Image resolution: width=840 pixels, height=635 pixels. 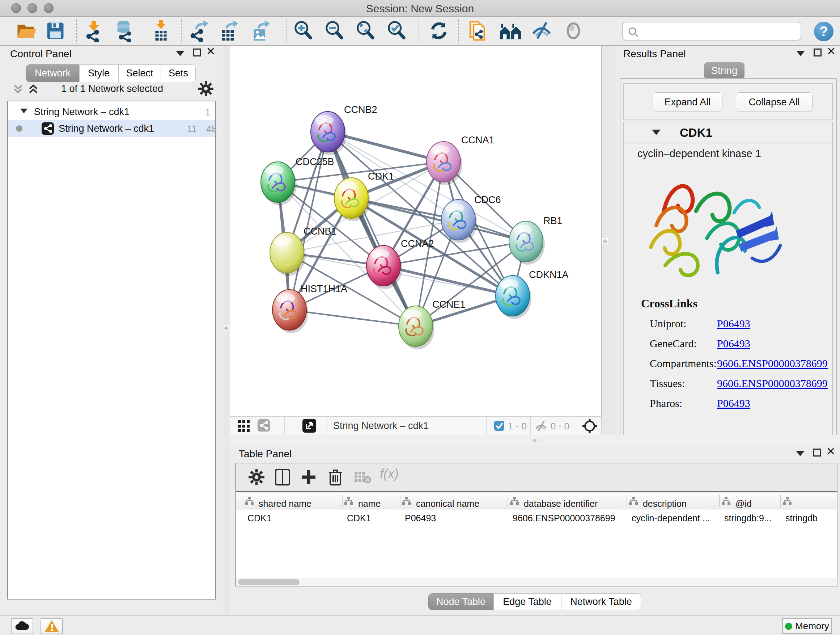 What do you see at coordinates (308, 477) in the screenshot?
I see `add-column-button` at bounding box center [308, 477].